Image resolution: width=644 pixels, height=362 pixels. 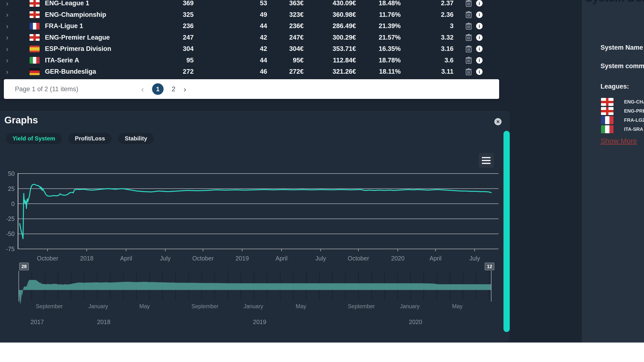 I want to click on table-row: › ENG-Championship 325 49 323€ 360.98€ 1…, so click(x=255, y=15).